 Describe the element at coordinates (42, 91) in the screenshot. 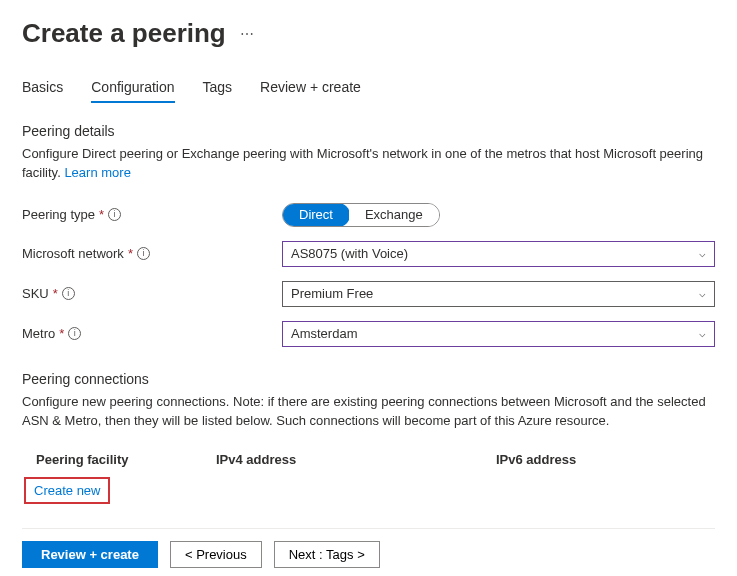

I see `tab-basics: Basics` at that location.